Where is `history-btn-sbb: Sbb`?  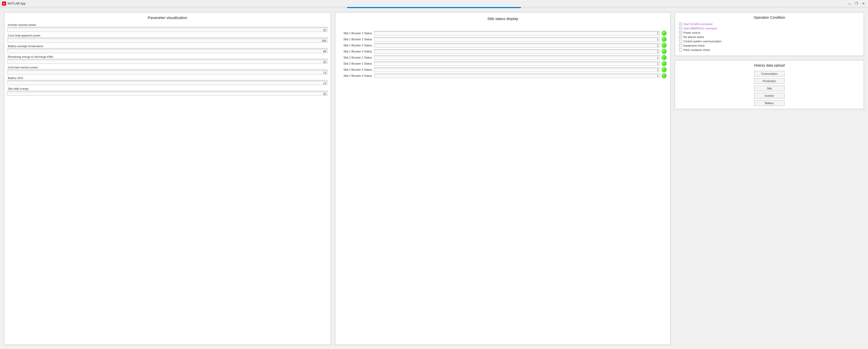 history-btn-sbb: Sbb is located at coordinates (769, 88).